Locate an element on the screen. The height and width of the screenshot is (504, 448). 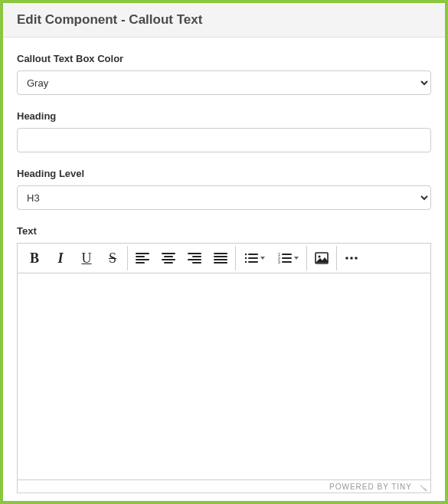
editor-toolbar: B I U S is located at coordinates (224, 259).